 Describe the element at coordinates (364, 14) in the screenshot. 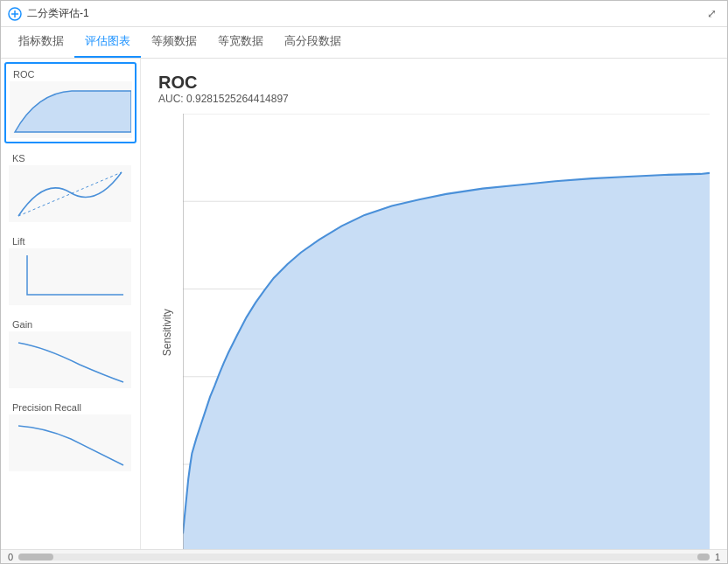

I see `title-bar: 二分类评估-1 ⤢` at that location.